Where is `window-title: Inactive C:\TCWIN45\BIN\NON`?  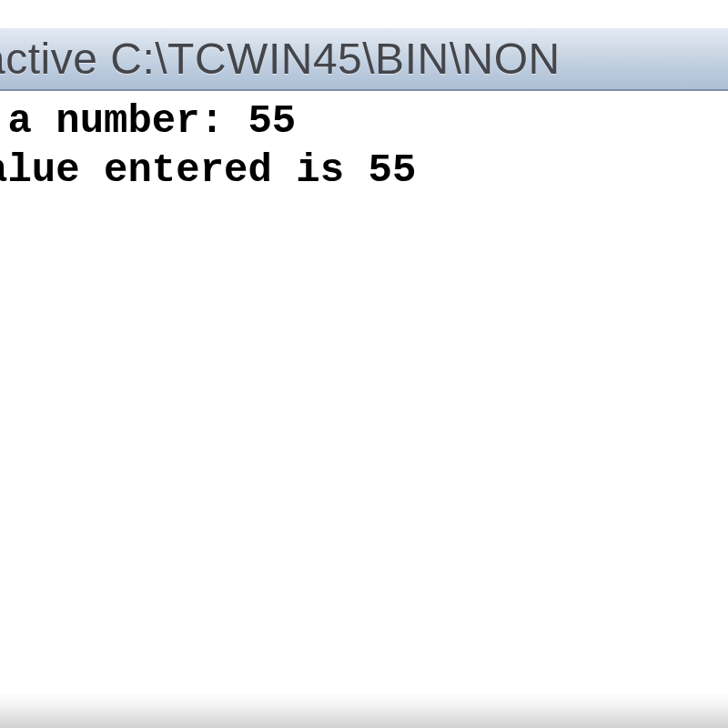 window-title: Inactive C:\TCWIN45\BIN\NON is located at coordinates (280, 58).